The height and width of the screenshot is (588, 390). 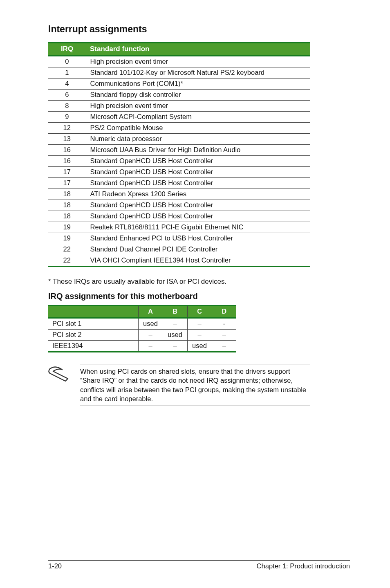 What do you see at coordinates (67, 49) in the screenshot?
I see `irq-header-irq: IRQ` at bounding box center [67, 49].